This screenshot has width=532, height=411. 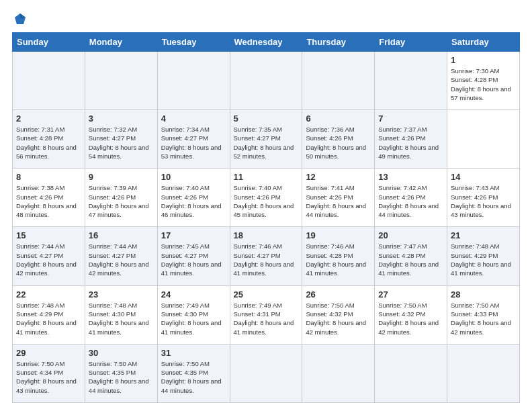 I want to click on calendar-cell: 29Sunrise: 7:50 AMSunset: 4:34 PMDayligh…, so click(x=49, y=373).